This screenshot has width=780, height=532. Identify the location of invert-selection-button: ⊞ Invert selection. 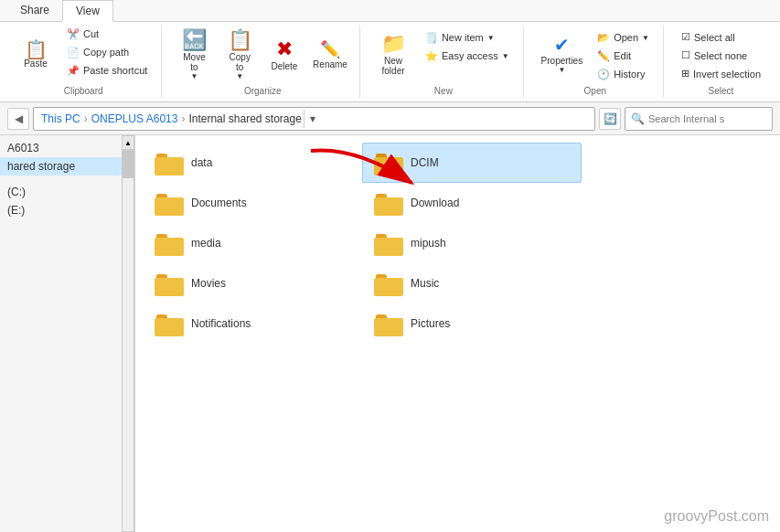
(721, 74).